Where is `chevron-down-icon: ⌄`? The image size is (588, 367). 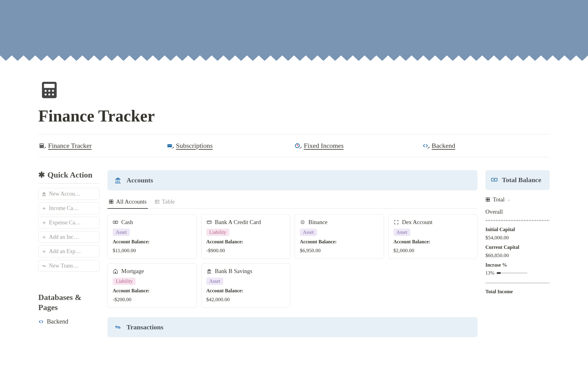 chevron-down-icon: ⌄ is located at coordinates (509, 200).